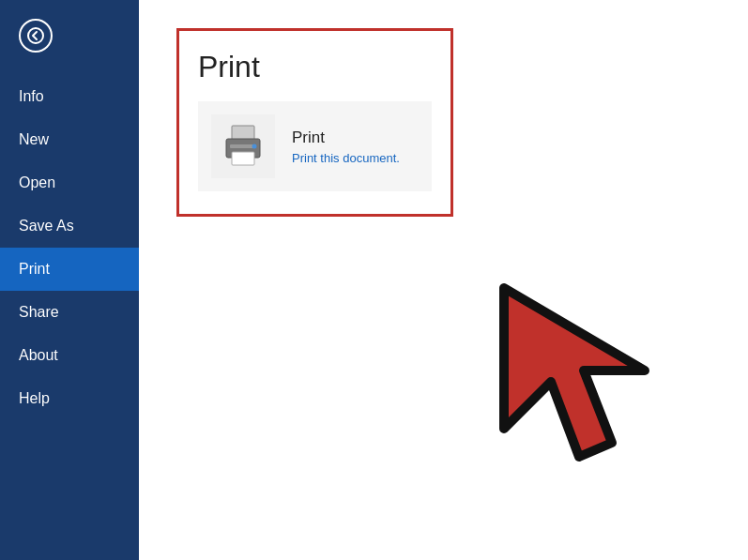 The image size is (748, 560). Describe the element at coordinates (69, 356) in the screenshot. I see `sidebar-item-about: About` at that location.